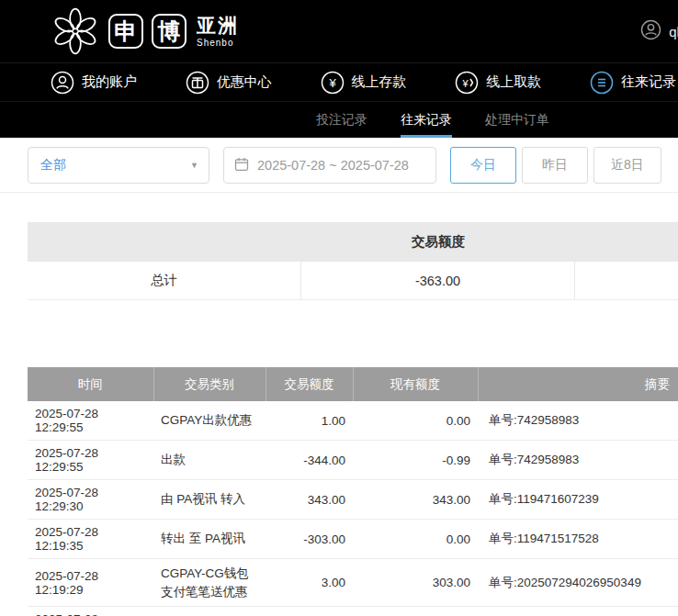 This screenshot has width=678, height=616. I want to click on cell-amount: 343.00, so click(309, 499).